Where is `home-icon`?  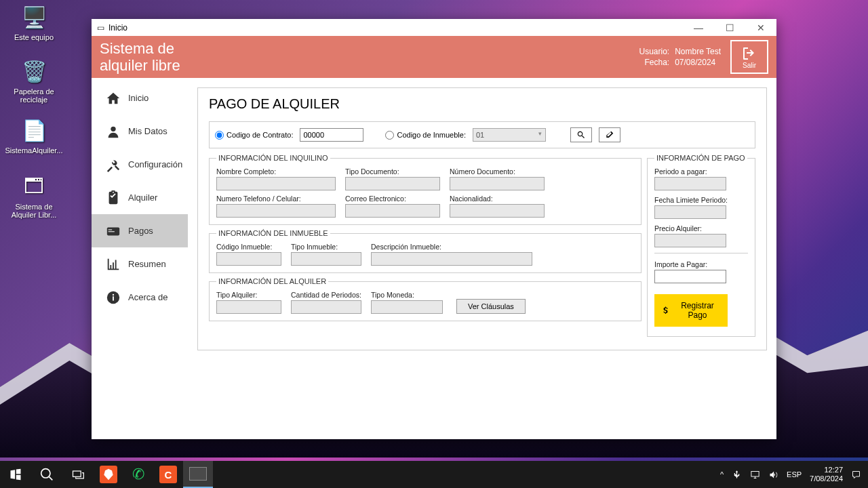 home-icon is located at coordinates (113, 98).